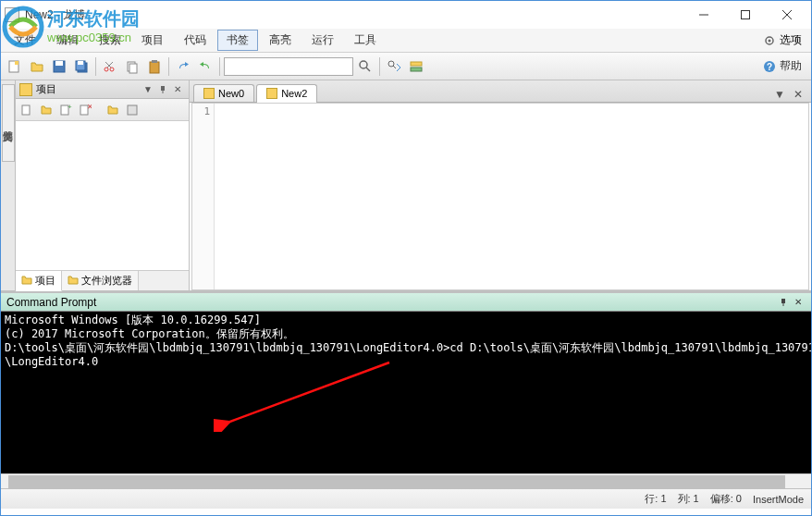 The height and width of the screenshot is (516, 812). Describe the element at coordinates (365, 67) in the screenshot. I see `search-icon` at that location.